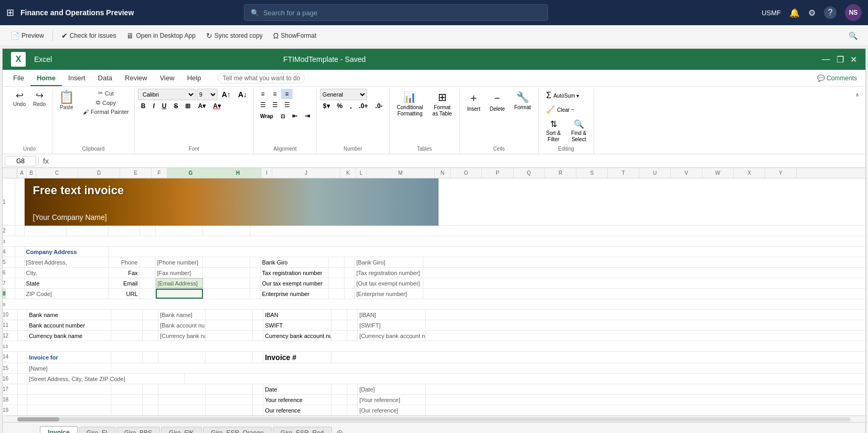 This screenshot has height=433, width=868. What do you see at coordinates (181, 430) in the screenshot?
I see `sheet-tab-giro-fik: Giro_FIK` at bounding box center [181, 430].